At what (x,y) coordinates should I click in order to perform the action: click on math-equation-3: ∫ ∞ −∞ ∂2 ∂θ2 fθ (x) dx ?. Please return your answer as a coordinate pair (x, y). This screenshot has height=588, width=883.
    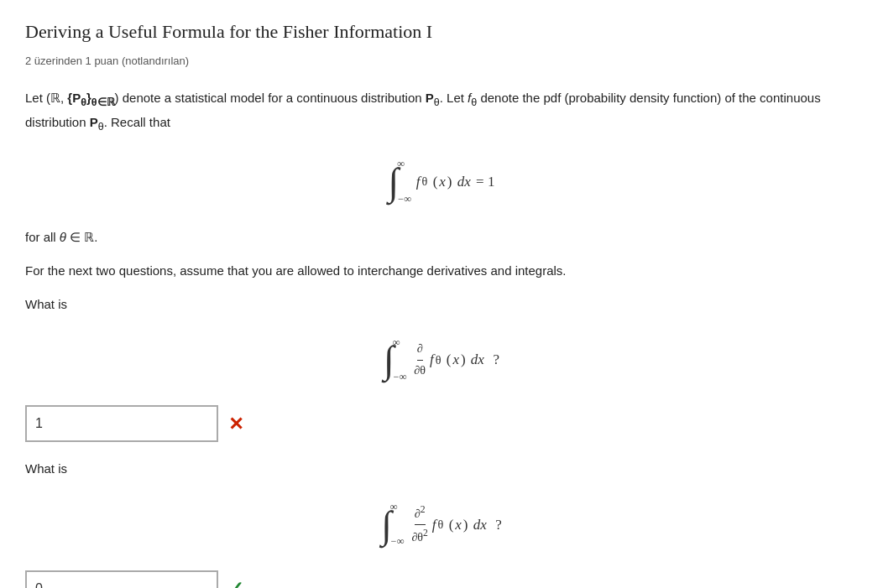
    Looking at the image, I should click on (442, 524).